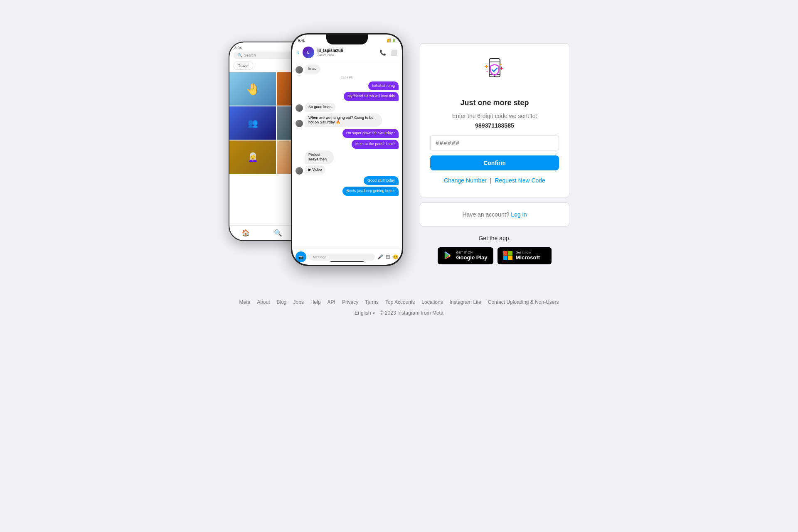  I want to click on footer-link-contact-uploading-&-non-users: Contact Uploading & Non-Users, so click(524, 302).